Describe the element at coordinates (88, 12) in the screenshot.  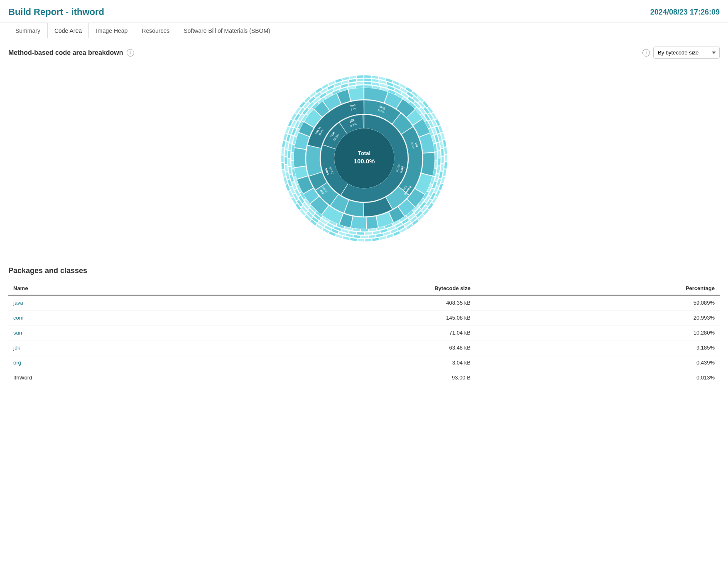
I see `title-project: ithword` at that location.